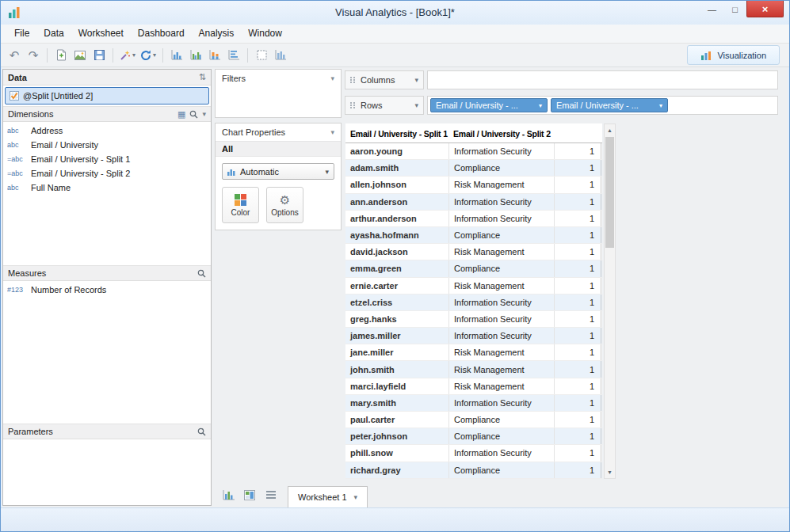 The height and width of the screenshot is (532, 790). I want to click on cell-split1: paul.carter, so click(397, 420).